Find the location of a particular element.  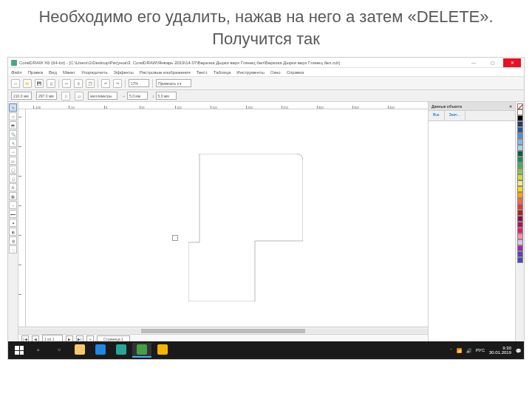

units-dropdown: миллиметры is located at coordinates (103, 96).